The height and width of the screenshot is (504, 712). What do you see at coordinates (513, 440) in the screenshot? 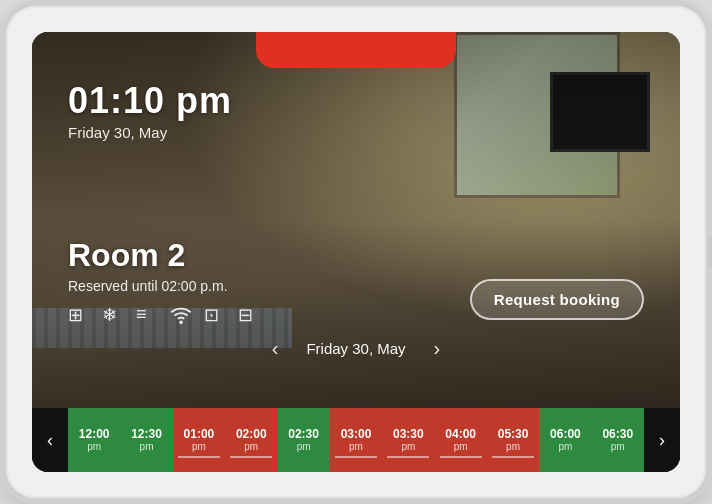
I see `timeline-slot: 05:30 pm` at bounding box center [513, 440].